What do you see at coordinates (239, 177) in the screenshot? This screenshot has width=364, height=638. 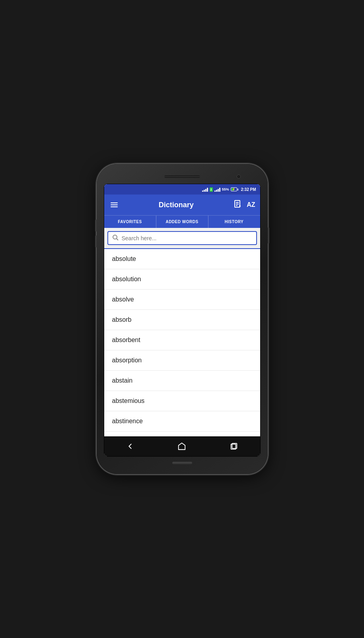 I see `front-camera` at bounding box center [239, 177].